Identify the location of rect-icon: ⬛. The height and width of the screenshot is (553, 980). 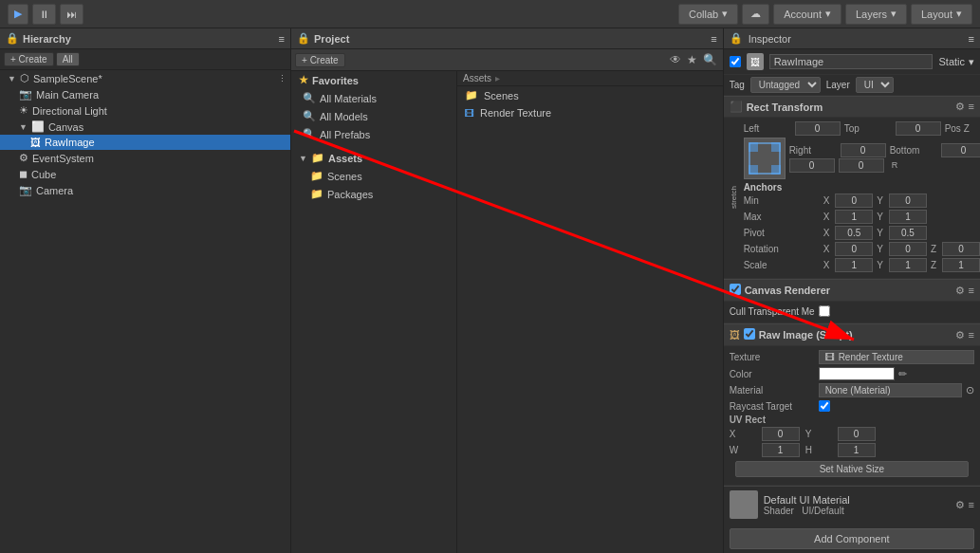
(736, 106).